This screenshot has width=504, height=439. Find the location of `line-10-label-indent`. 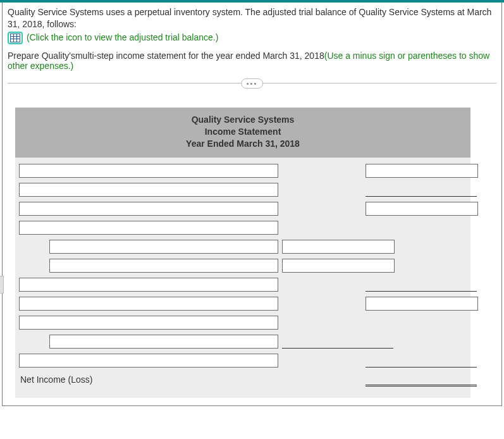

line-10-label-indent is located at coordinates (164, 342).